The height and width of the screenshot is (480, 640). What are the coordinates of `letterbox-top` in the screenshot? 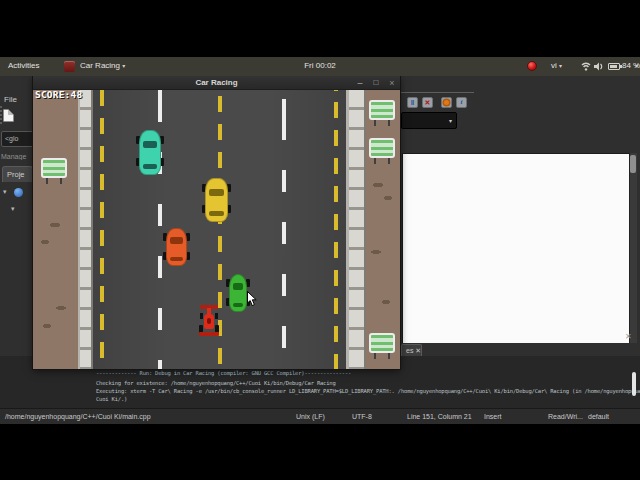 It's located at (320, 28).